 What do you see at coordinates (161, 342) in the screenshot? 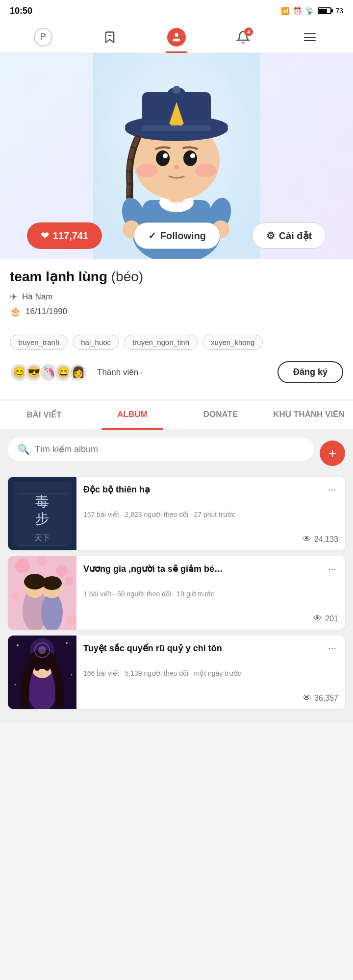
I see `tag-2: truyen_ngon_tinh` at bounding box center [161, 342].